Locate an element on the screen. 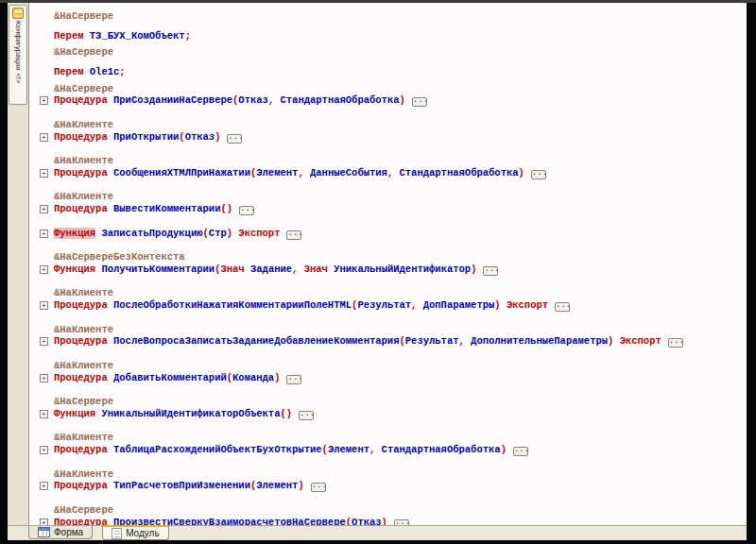 This screenshot has width=756, height=544. code-token: УникальныйИдентификатор is located at coordinates (403, 269).